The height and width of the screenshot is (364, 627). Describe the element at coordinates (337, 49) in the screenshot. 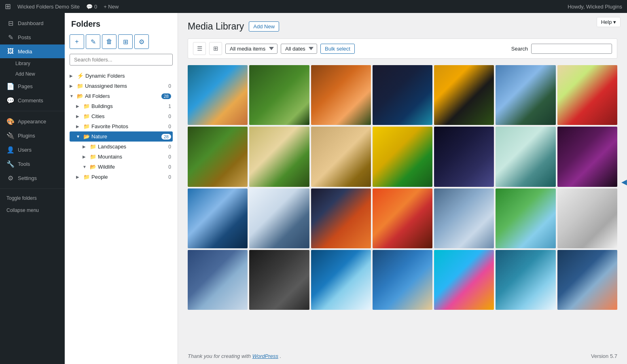

I see `bulk-select-button: Bulk select` at that location.